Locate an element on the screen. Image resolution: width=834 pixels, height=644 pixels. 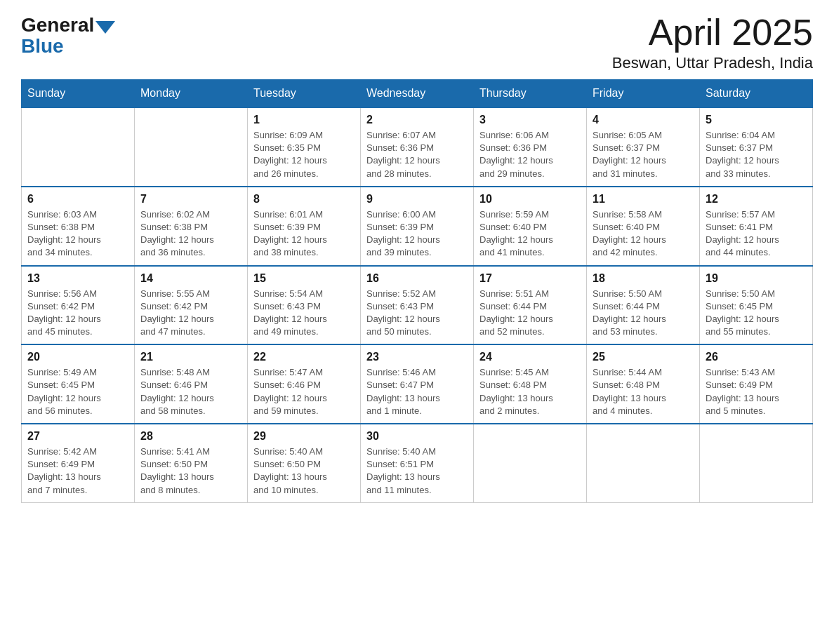
calendar-cell-w4-d4: 23Sunrise: 5:46 AMSunset: 6:47 PMDayligh… is located at coordinates (417, 384).